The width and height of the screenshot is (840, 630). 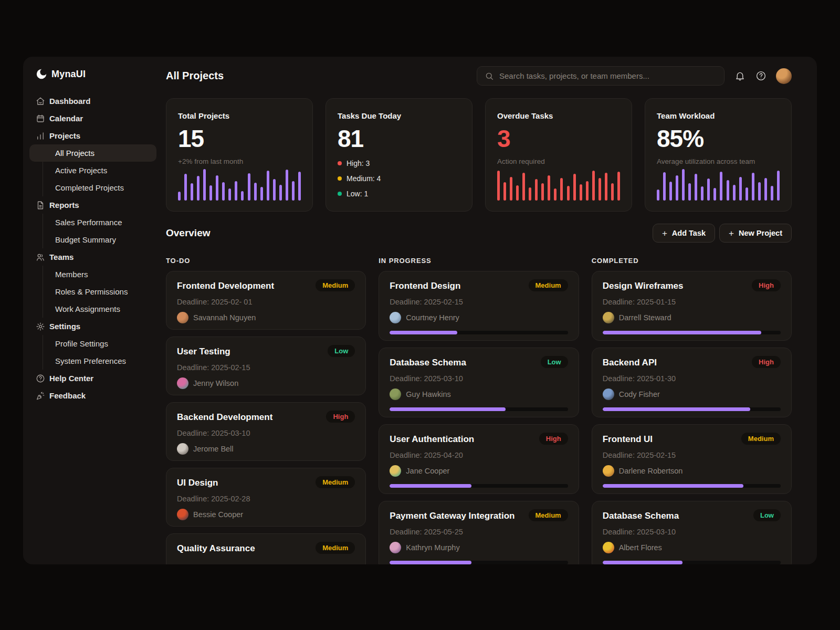 I want to click on brand-name: MynaUI, so click(x=68, y=75).